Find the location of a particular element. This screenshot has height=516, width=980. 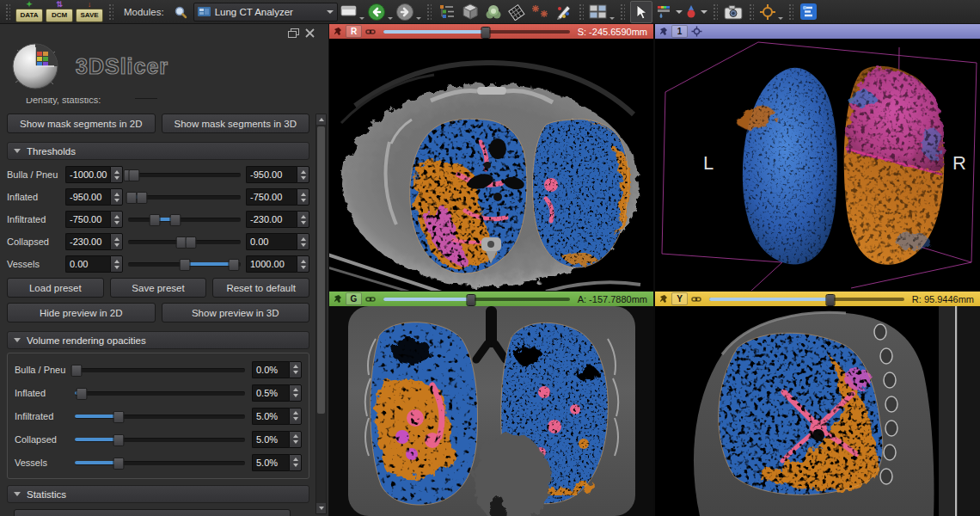

save-preset-button: Save preset is located at coordinates (158, 287).